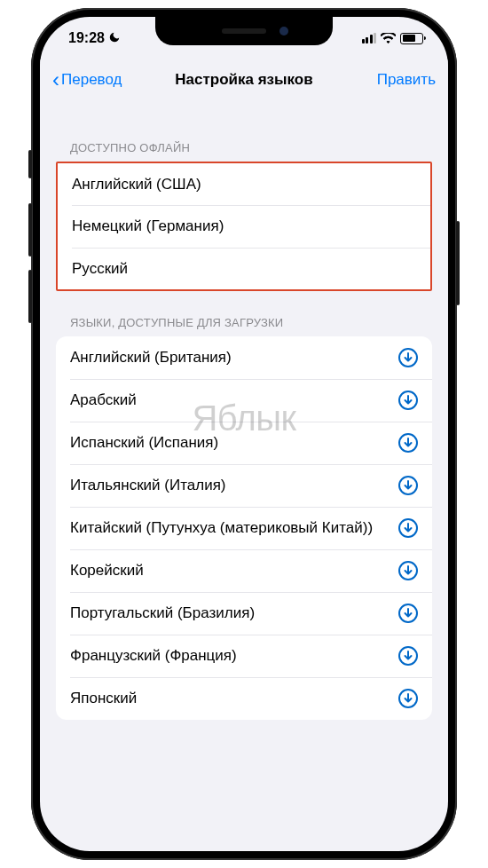 This screenshot has width=488, height=868. What do you see at coordinates (244, 185) in the screenshot?
I see `list-item: Английский (США)` at bounding box center [244, 185].